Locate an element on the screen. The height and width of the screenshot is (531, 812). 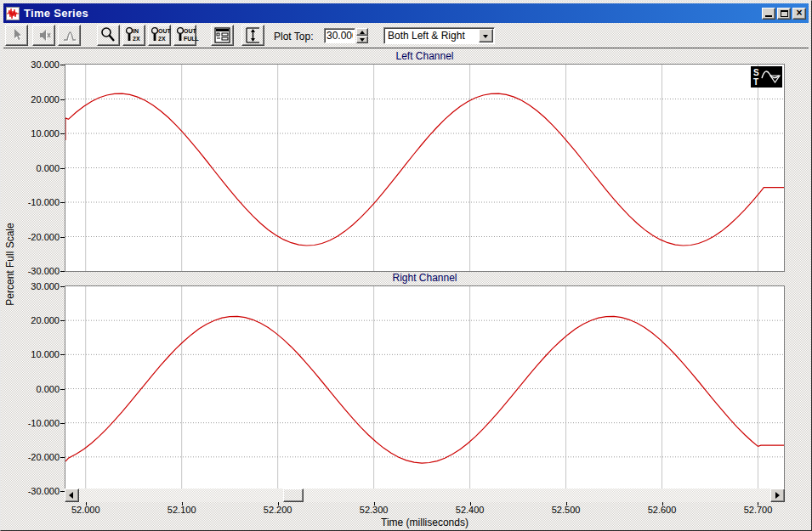
maximize-icon is located at coordinates (784, 14).